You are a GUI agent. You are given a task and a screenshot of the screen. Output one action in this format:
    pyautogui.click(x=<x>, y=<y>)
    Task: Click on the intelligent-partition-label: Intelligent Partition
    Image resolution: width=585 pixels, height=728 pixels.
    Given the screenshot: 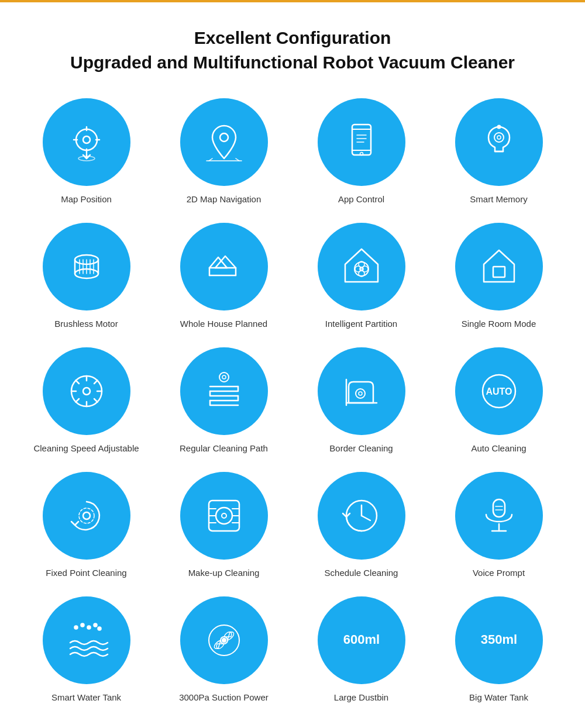 What is the action you would take?
    pyautogui.click(x=362, y=324)
    